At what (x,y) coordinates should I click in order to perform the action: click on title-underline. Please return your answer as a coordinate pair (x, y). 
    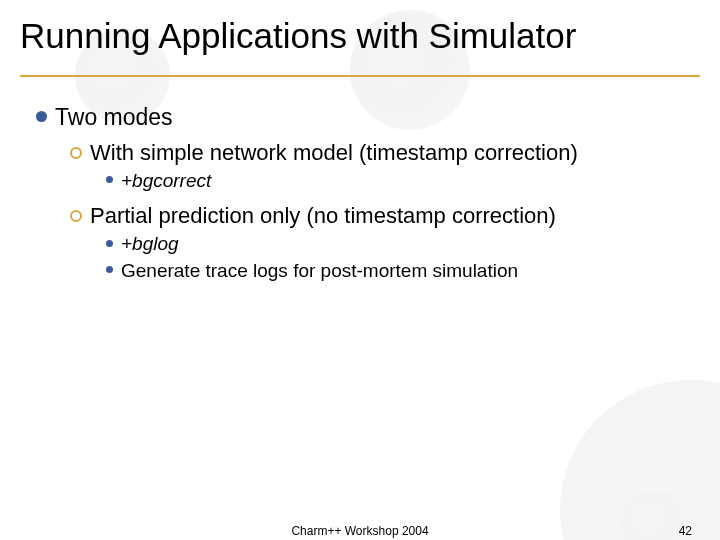
    Looking at the image, I should click on (360, 76).